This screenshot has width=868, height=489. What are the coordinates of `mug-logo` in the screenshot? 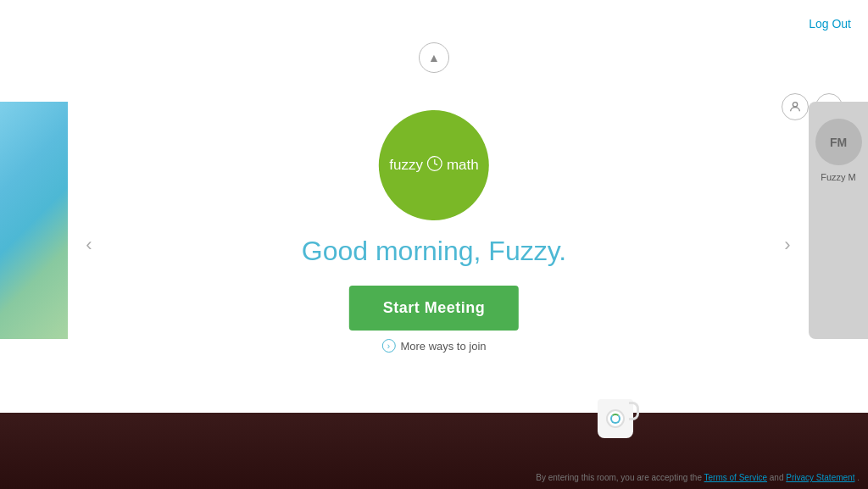 It's located at (615, 419).